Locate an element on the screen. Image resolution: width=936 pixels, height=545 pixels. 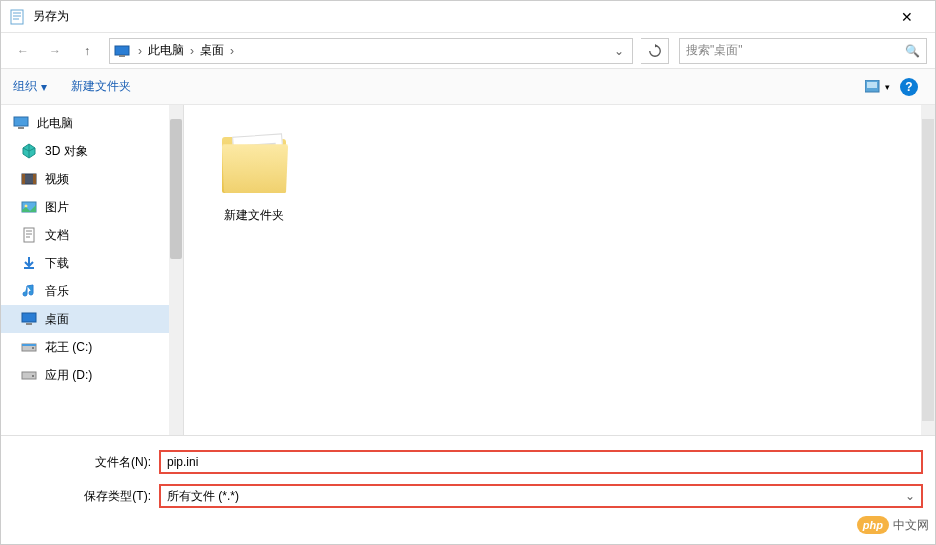
help-icon: ? is located at coordinates (909, 87).